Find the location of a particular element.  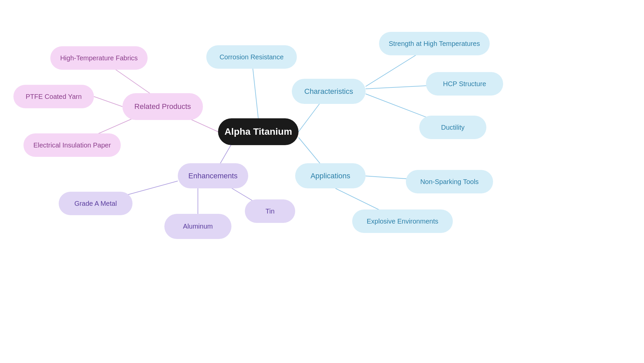

strength-node: Strength at High Temperatures is located at coordinates (434, 44).